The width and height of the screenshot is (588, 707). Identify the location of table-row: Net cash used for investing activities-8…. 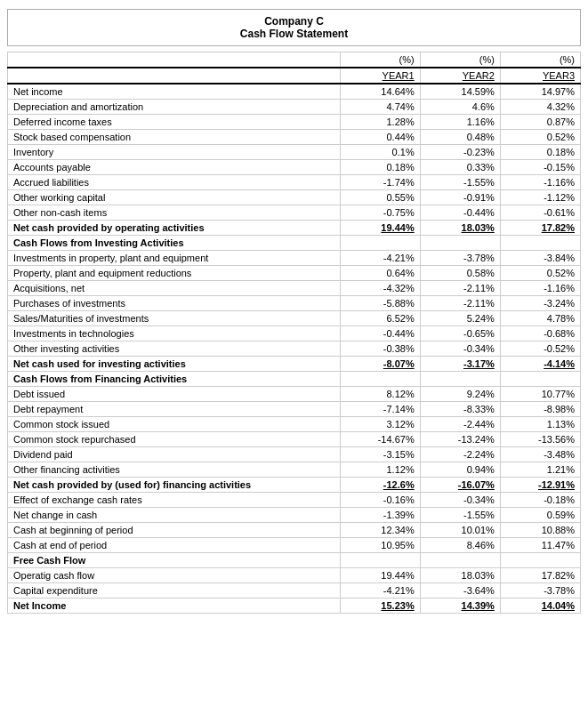
(294, 365).